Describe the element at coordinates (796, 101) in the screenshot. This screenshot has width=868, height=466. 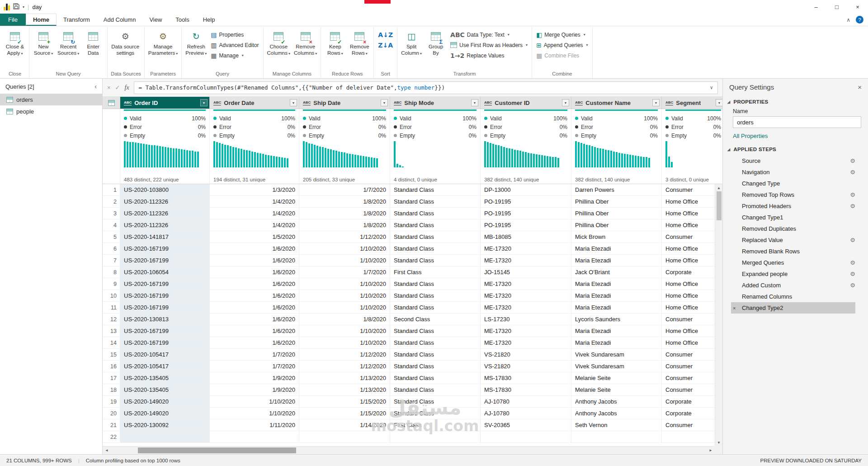
I see `properties-section-header: ◢ PROPERTIES` at that location.